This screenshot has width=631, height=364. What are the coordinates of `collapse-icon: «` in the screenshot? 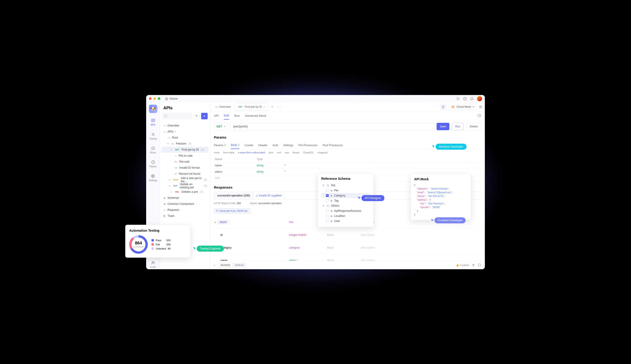 It's located at (215, 265).